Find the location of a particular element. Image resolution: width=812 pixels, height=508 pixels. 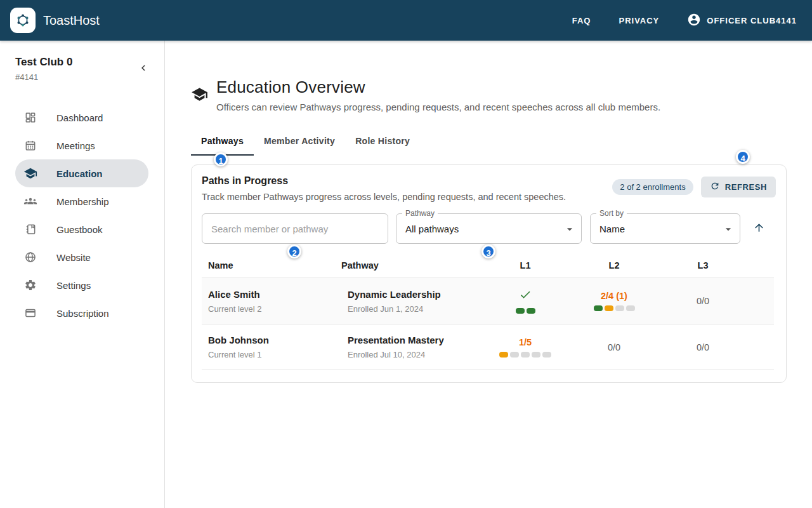

club-number: #4141 is located at coordinates (44, 77).